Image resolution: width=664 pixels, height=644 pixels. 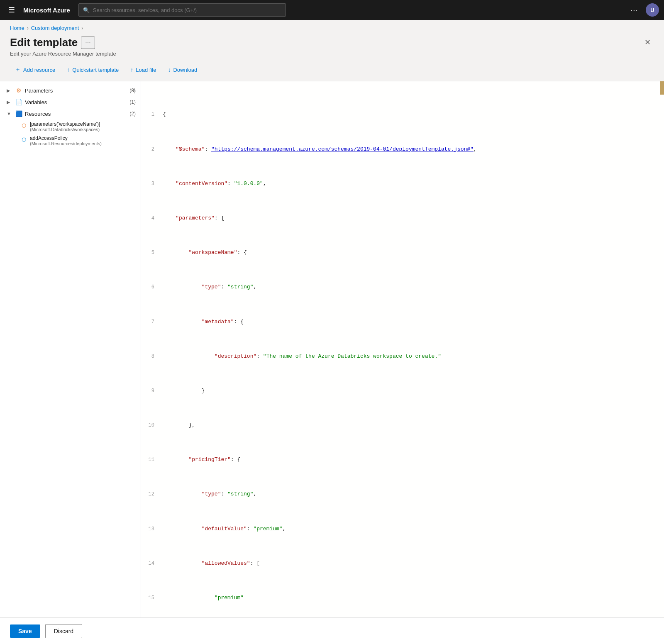 What do you see at coordinates (143, 70) in the screenshot?
I see `load-file-button: ↑ Load file` at bounding box center [143, 70].